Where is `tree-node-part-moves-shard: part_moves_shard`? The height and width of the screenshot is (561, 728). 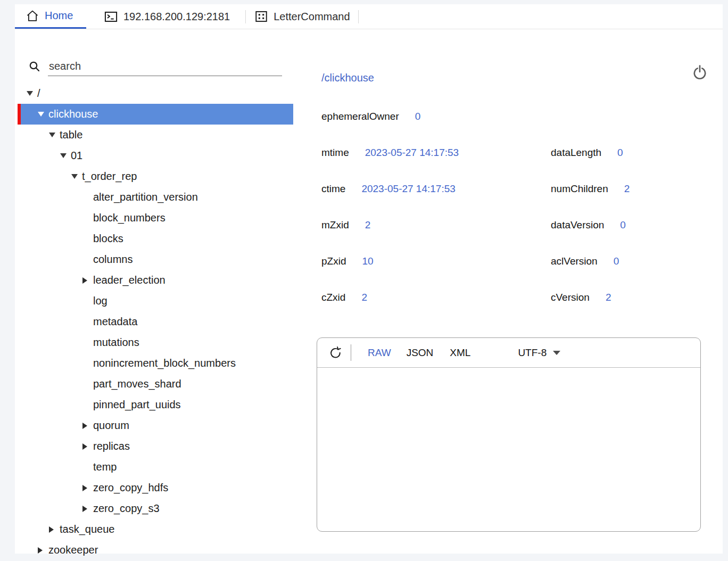
tree-node-part-moves-shard: part_moves_shard is located at coordinates (155, 384).